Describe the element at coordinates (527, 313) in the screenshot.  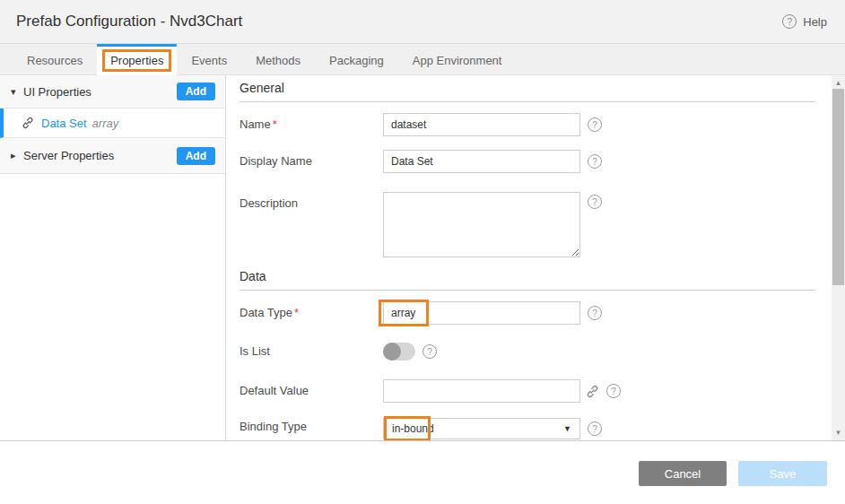
I see `data-type-row: Data Type* ?` at that location.